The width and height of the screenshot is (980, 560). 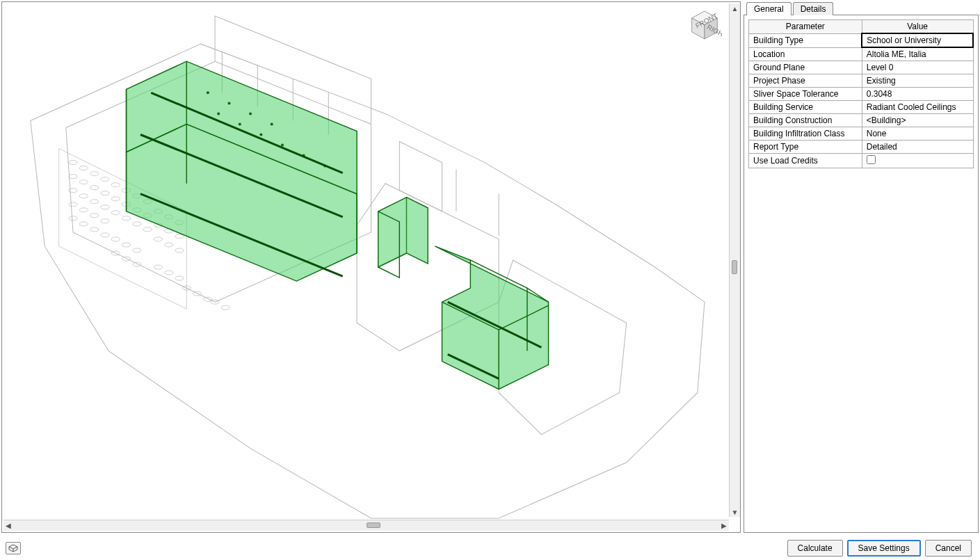 I want to click on table-row: Ground PlaneLevel 0, so click(x=861, y=68).